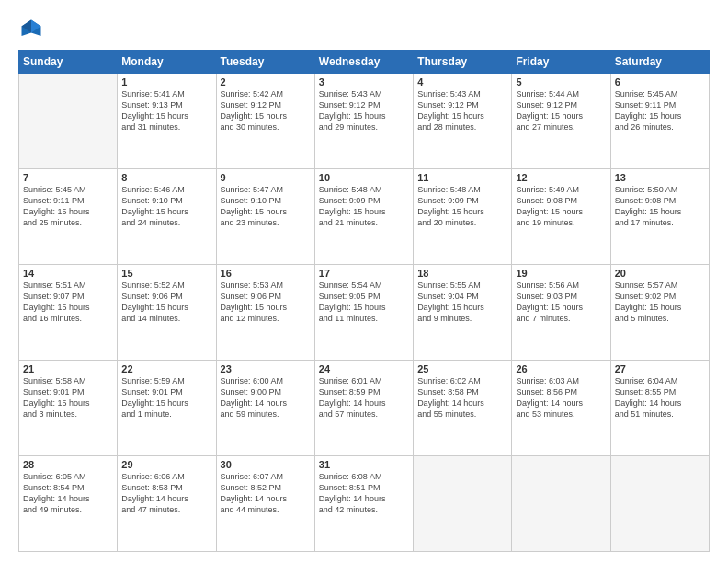 Image resolution: width=728 pixels, height=563 pixels. Describe the element at coordinates (364, 63) in the screenshot. I see `weekday-header-row: SundayMondayTuesdayWednesdayThursdayFrid…` at that location.